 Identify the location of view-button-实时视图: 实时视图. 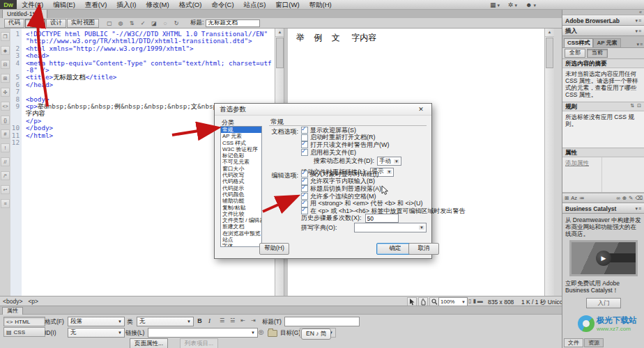
(83, 24).